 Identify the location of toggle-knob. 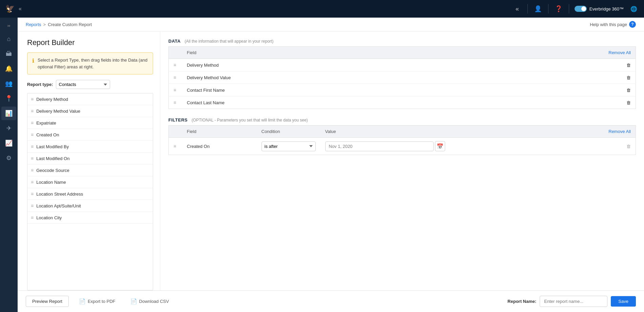
(584, 9).